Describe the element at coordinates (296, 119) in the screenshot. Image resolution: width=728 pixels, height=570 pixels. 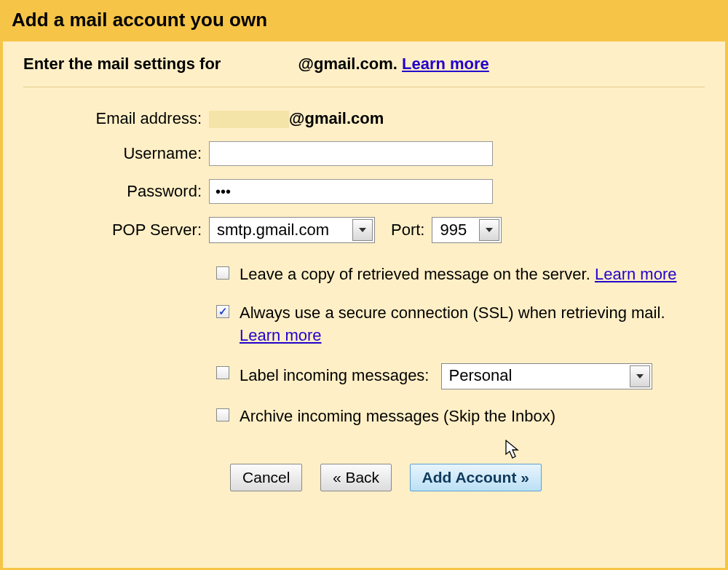
I see `email-value: @gmail.com` at that location.